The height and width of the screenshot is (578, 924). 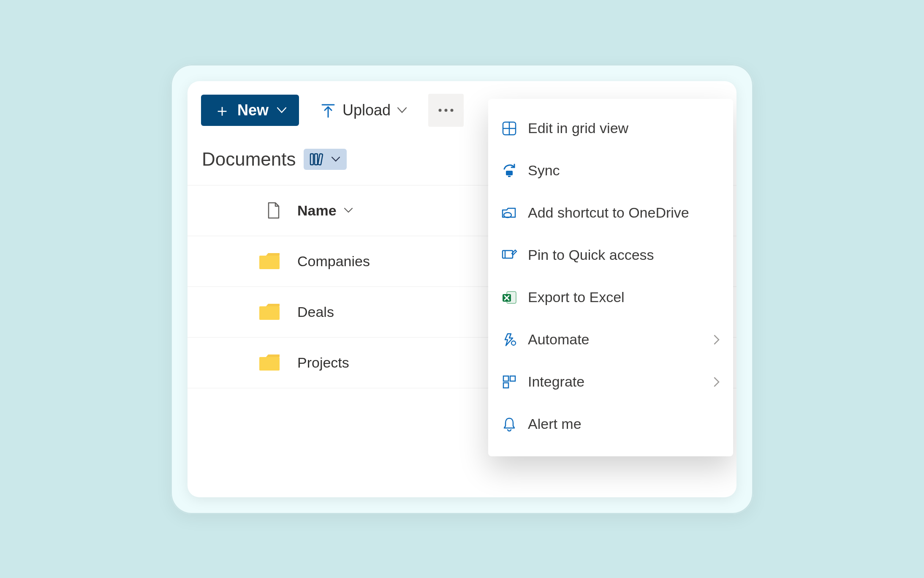 What do you see at coordinates (462, 110) in the screenshot?
I see `command-bar: ＋ New Upload` at bounding box center [462, 110].